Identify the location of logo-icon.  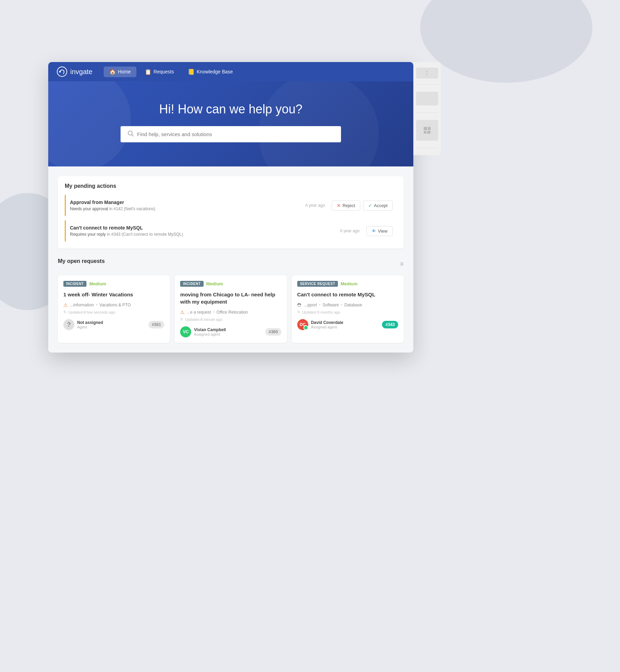
(62, 72).